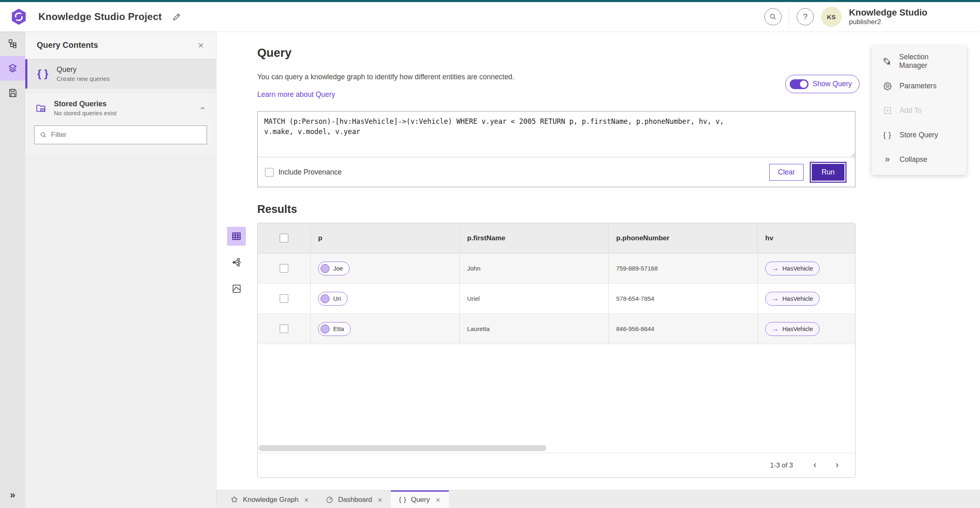 The height and width of the screenshot is (508, 980). What do you see at coordinates (805, 17) in the screenshot?
I see `help-button: ?` at bounding box center [805, 17].